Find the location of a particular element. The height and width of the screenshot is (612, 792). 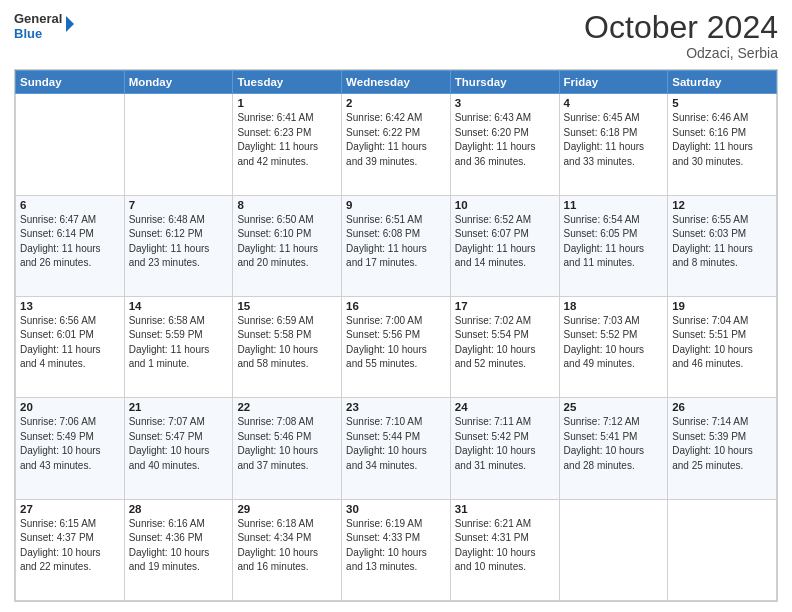

month-title: October 2024 is located at coordinates (681, 28).